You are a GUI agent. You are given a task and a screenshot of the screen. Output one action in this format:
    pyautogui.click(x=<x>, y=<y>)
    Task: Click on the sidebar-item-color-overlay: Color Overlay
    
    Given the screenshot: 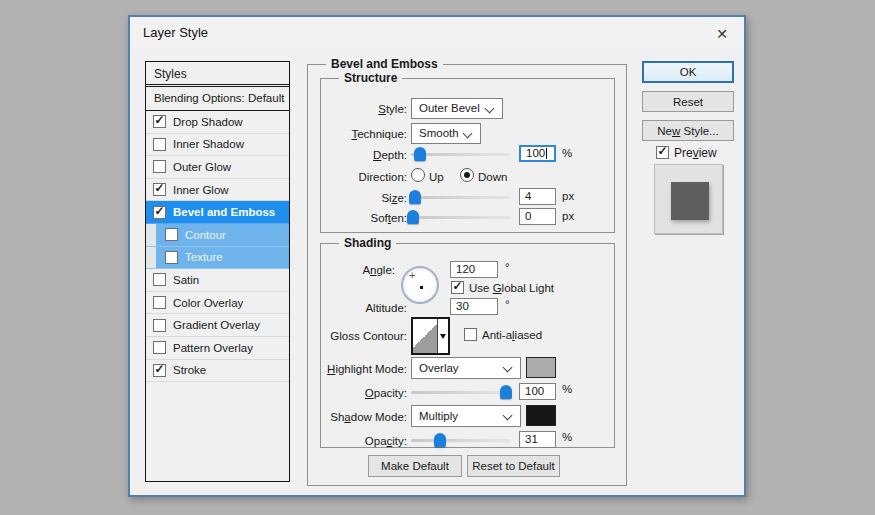 What is the action you would take?
    pyautogui.click(x=218, y=304)
    